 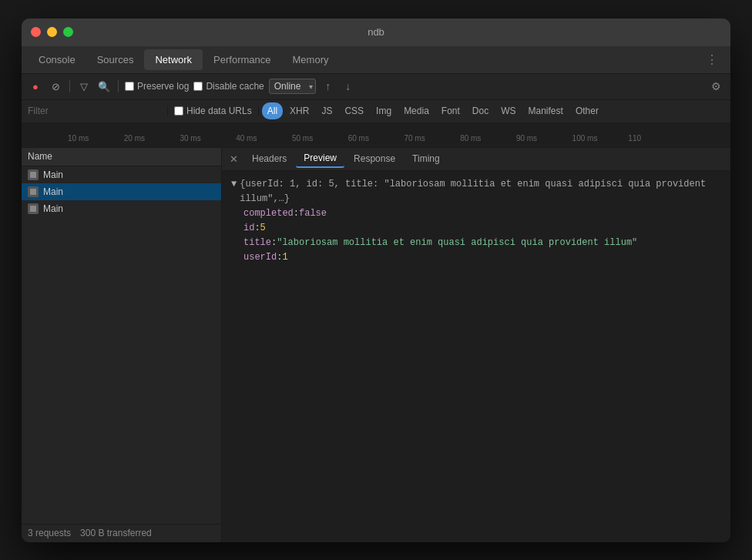 I want to click on filter-tab-ws: WS, so click(x=509, y=111).